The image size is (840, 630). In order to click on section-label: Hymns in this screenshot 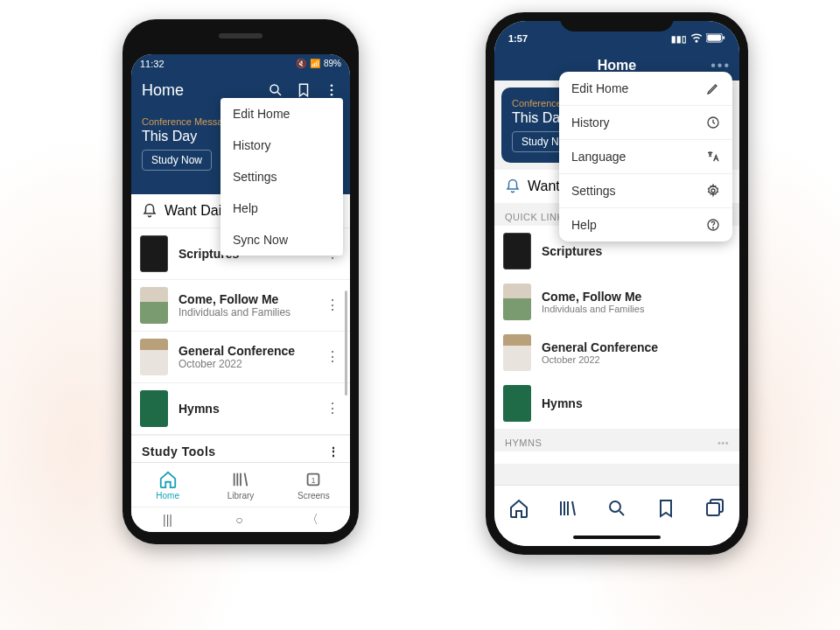, I will do `click(523, 443)`.